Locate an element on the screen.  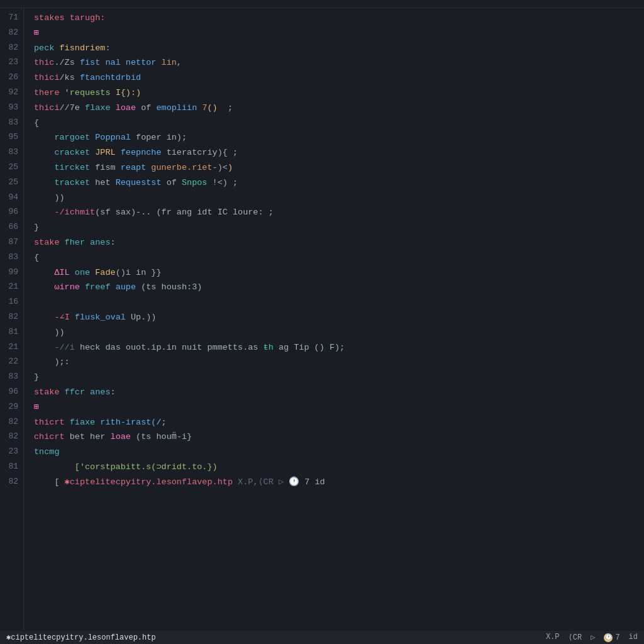
code-line: thici//7e flaxe loae of emopliin 7() ; is located at coordinates (339, 108).